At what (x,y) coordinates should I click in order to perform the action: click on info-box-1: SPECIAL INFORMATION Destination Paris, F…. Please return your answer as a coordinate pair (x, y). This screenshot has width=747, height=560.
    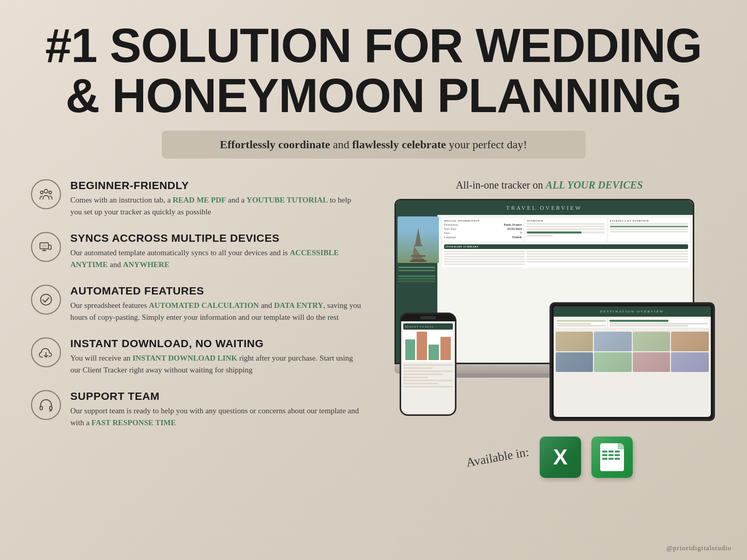
    Looking at the image, I should click on (483, 229).